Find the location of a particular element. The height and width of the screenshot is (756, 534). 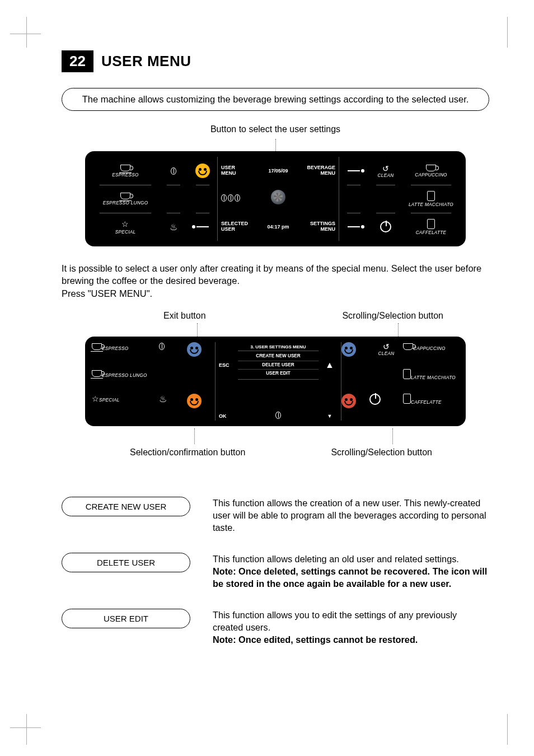

intro-callout: The machine allows customizing the bever… is located at coordinates (275, 100).